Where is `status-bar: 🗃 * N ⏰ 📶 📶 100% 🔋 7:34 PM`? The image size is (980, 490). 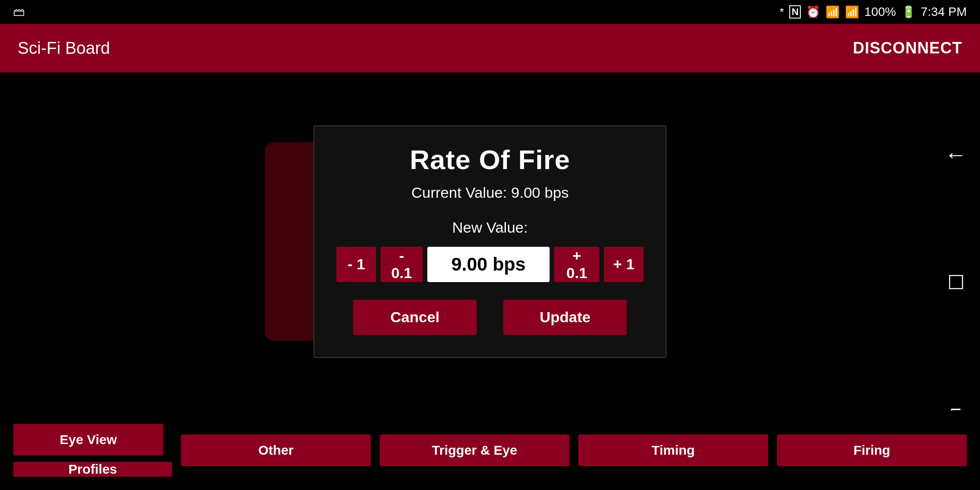 status-bar: 🗃 * N ⏰ 📶 📶 100% 🔋 7:34 PM is located at coordinates (490, 12).